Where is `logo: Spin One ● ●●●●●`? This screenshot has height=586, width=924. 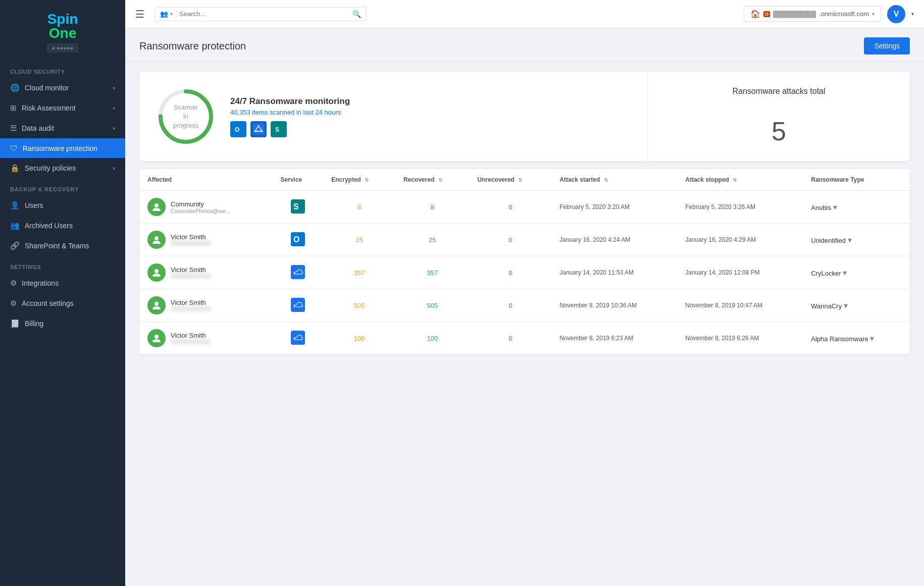
logo: Spin One ● ●●●●● is located at coordinates (63, 30).